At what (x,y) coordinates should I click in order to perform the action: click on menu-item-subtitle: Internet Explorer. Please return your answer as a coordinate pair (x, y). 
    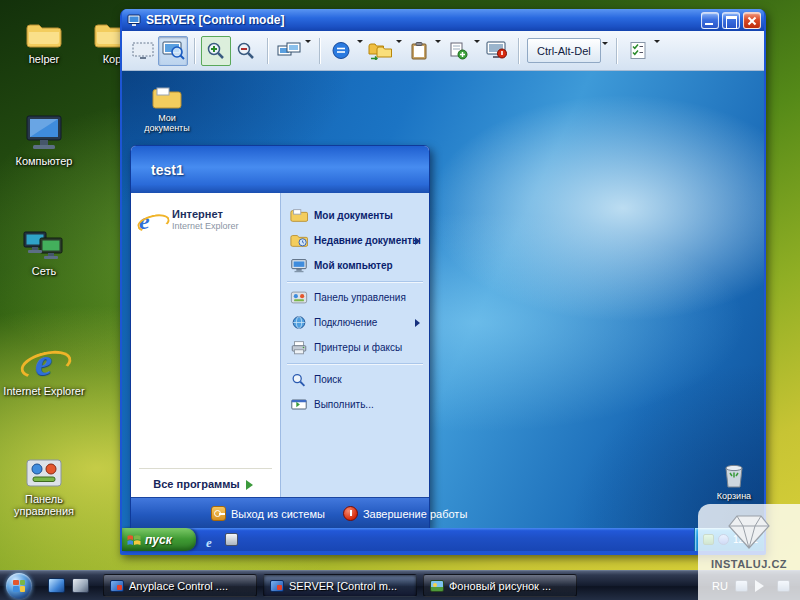
    Looking at the image, I should click on (206, 226).